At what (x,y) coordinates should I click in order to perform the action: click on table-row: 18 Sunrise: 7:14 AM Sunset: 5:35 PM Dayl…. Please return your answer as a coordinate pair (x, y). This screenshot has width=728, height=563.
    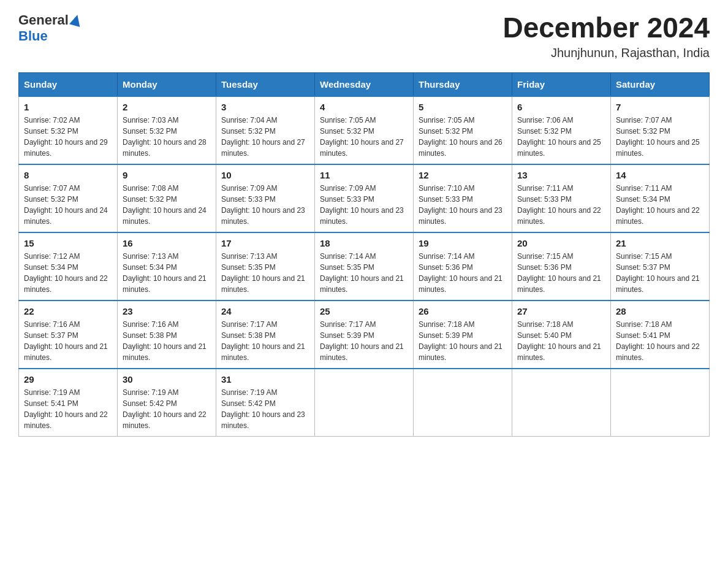
    Looking at the image, I should click on (364, 266).